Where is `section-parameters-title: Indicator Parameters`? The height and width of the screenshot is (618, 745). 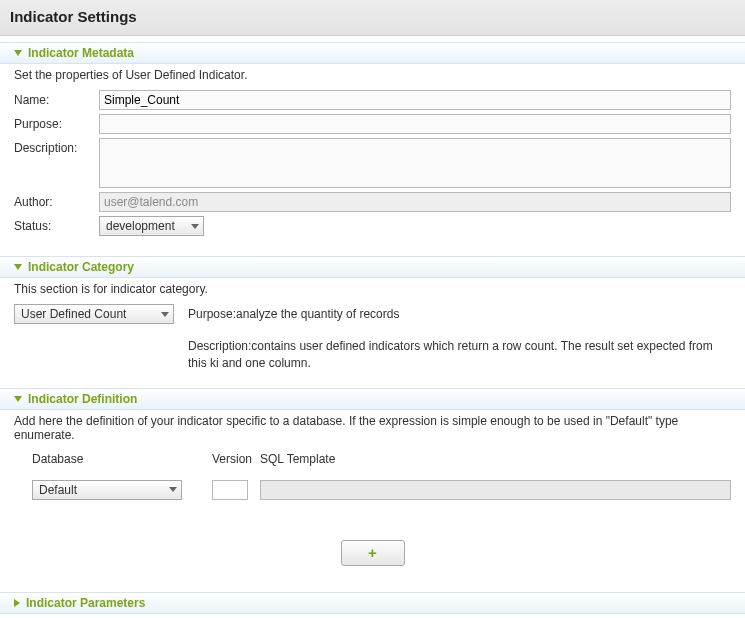
section-parameters-title: Indicator Parameters is located at coordinates (86, 603).